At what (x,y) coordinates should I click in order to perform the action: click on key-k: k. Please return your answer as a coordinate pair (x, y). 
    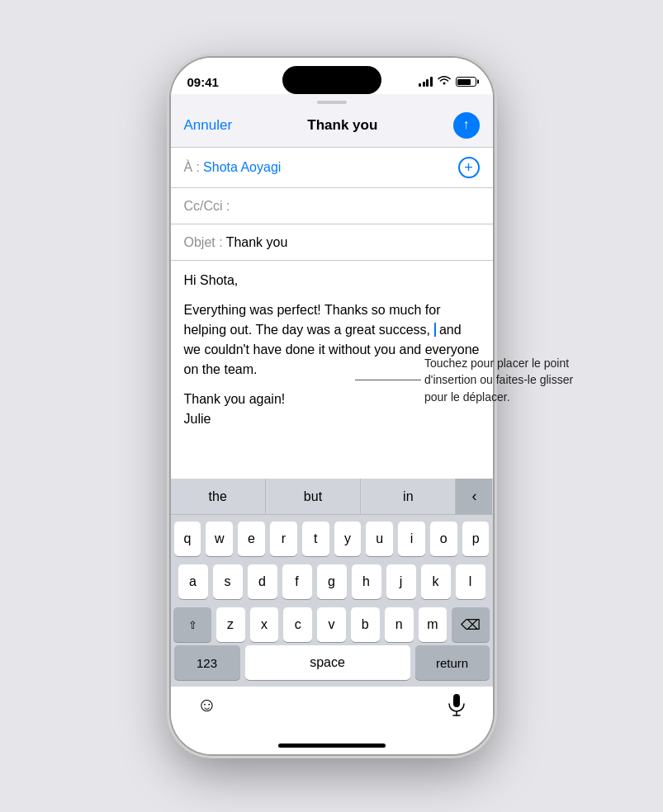
    Looking at the image, I should click on (436, 582).